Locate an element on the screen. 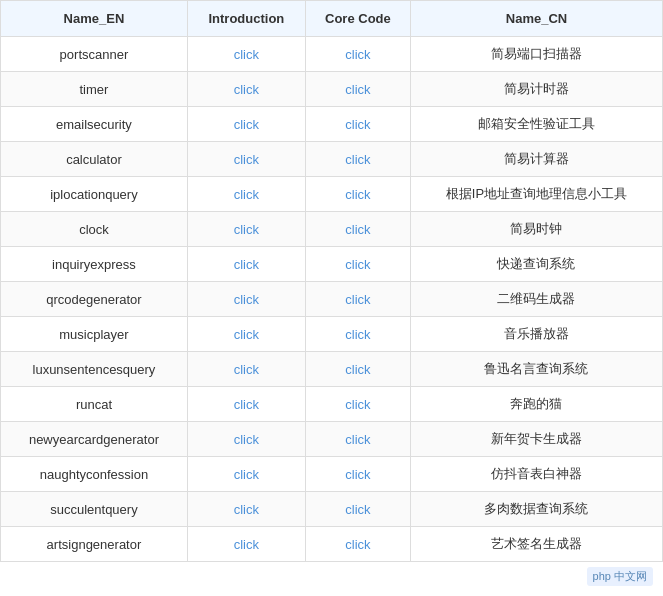 The width and height of the screenshot is (663, 596). cell-name-cn: 简易计时器 is located at coordinates (536, 90).